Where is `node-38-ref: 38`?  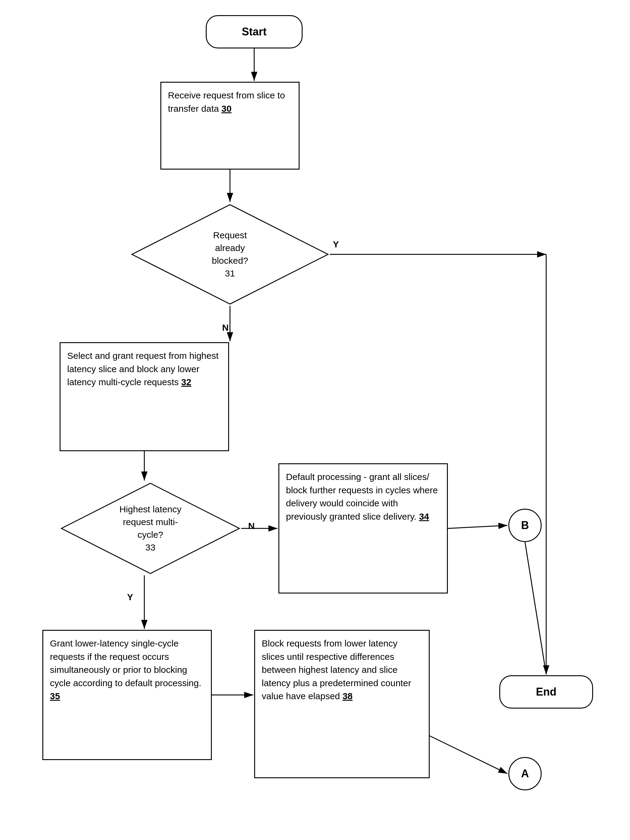 node-38-ref: 38 is located at coordinates (348, 696).